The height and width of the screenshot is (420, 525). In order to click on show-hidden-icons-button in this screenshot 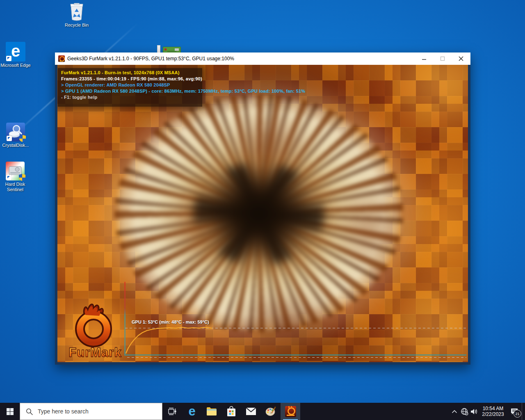, I will do `click(454, 411)`.